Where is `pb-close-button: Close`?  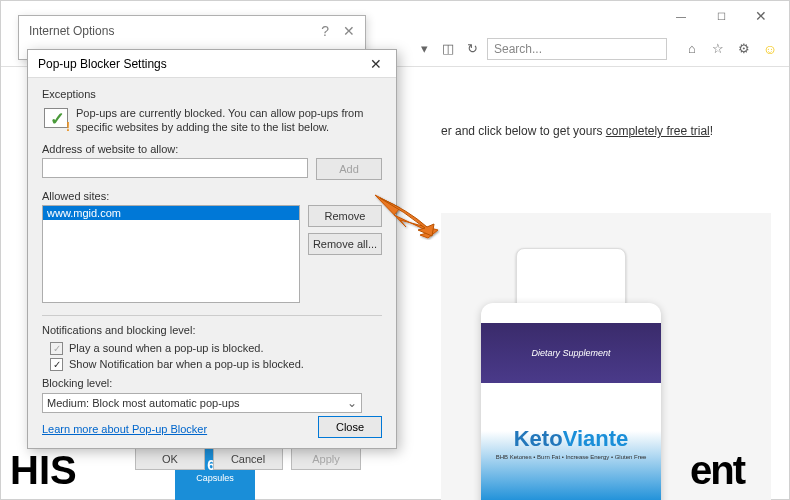 pb-close-button: Close is located at coordinates (350, 427).